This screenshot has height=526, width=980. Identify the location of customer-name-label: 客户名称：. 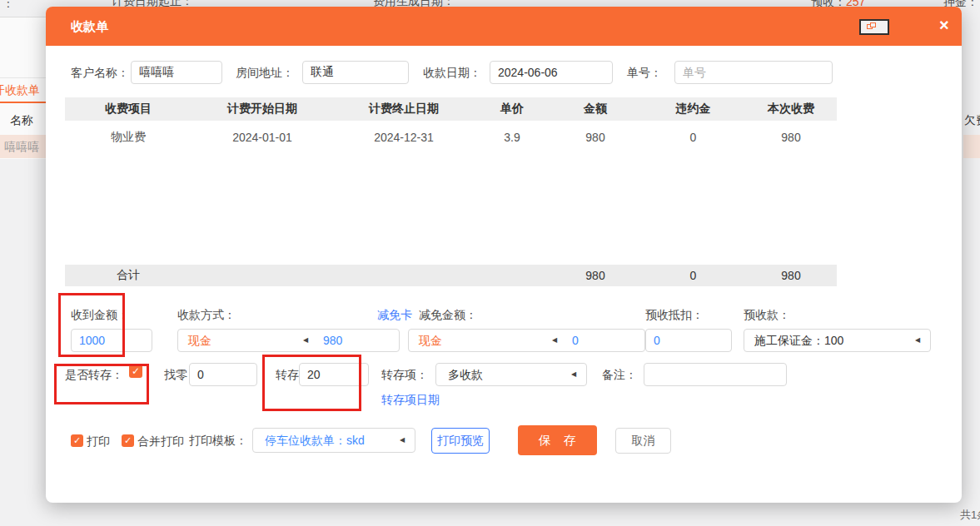
(100, 73).